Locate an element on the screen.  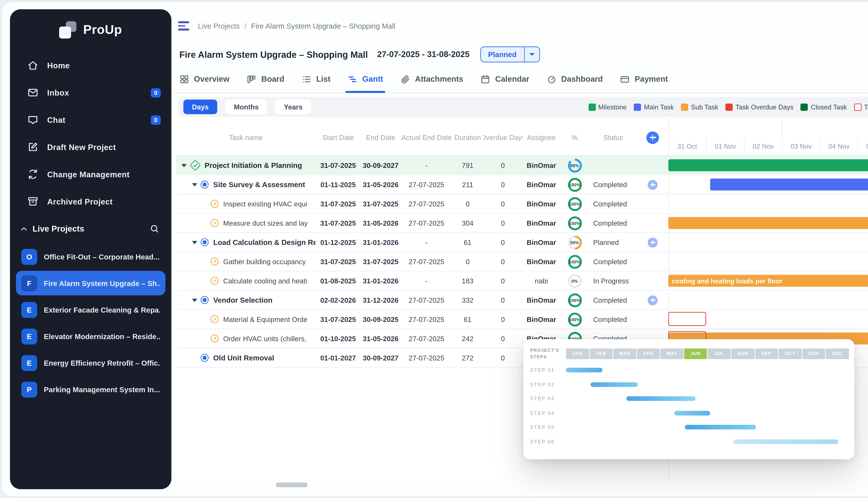
milestone-icon is located at coordinates (195, 166).